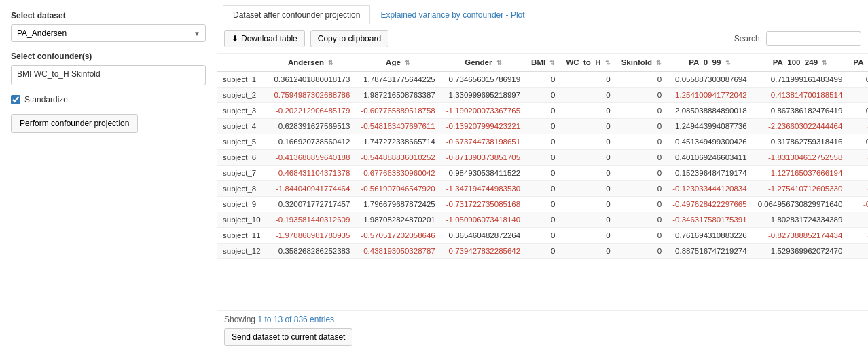  Describe the element at coordinates (109, 33) in the screenshot. I see `dataset-select: PA_Andersen` at that location.